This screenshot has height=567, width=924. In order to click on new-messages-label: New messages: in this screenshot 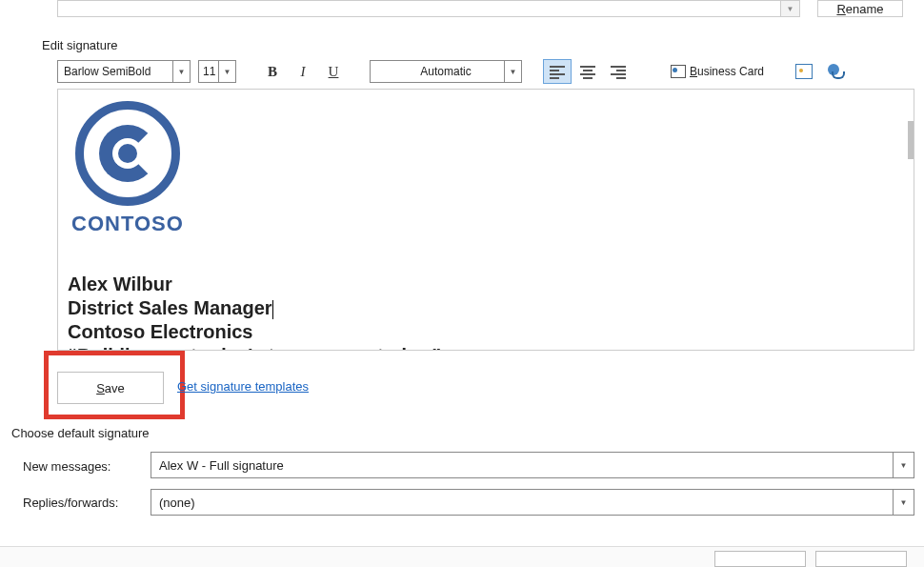, I will do `click(67, 467)`.